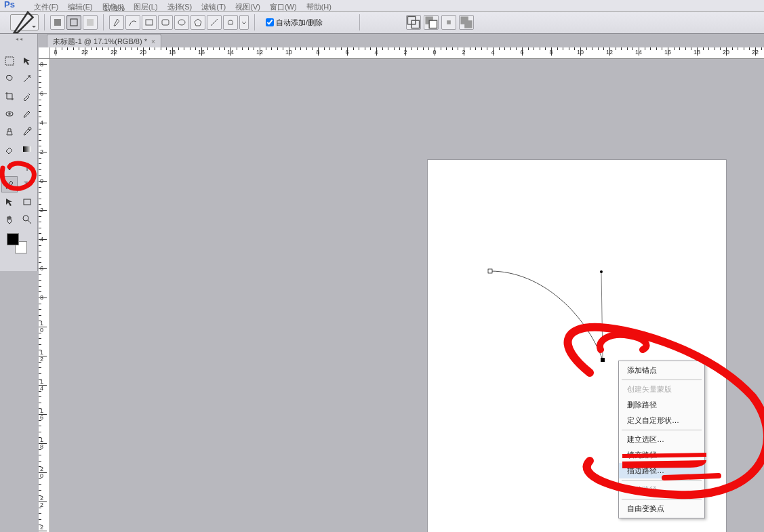 The image size is (764, 532). I want to click on blur-tool, so click(9, 167).